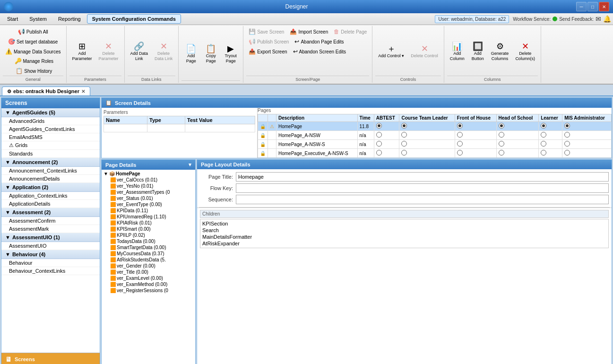 The width and height of the screenshot is (613, 364). What do you see at coordinates (268, 42) in the screenshot?
I see `publish-screen-button: 📢 Publish Screen` at bounding box center [268, 42].